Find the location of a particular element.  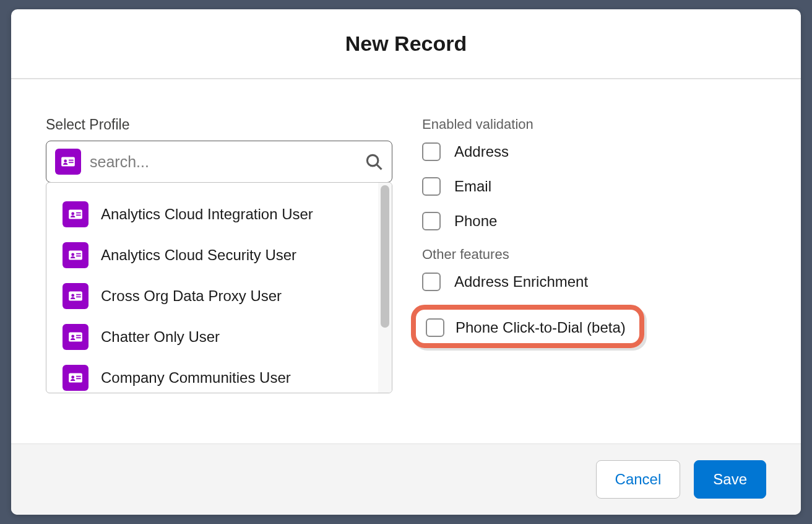

profile-option: Analytics Cloud Security User is located at coordinates (212, 255).